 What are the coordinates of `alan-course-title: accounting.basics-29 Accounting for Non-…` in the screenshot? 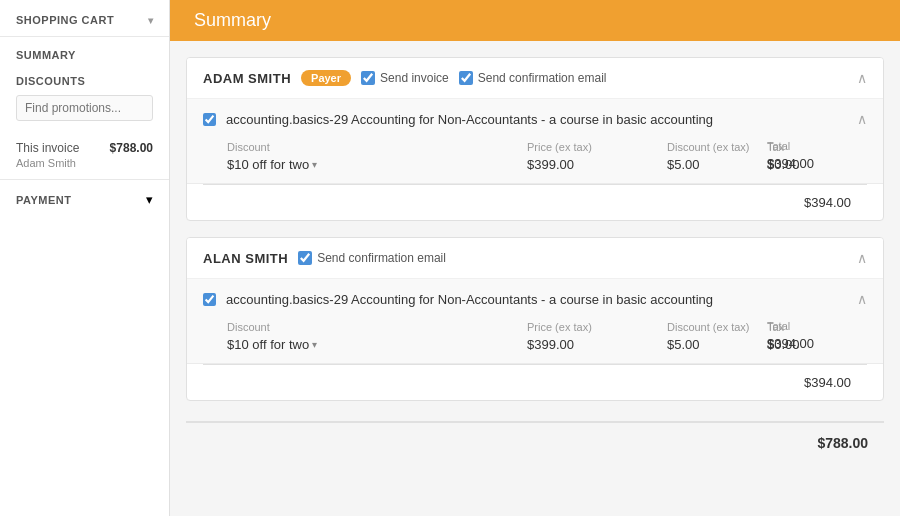 It's located at (470, 300).